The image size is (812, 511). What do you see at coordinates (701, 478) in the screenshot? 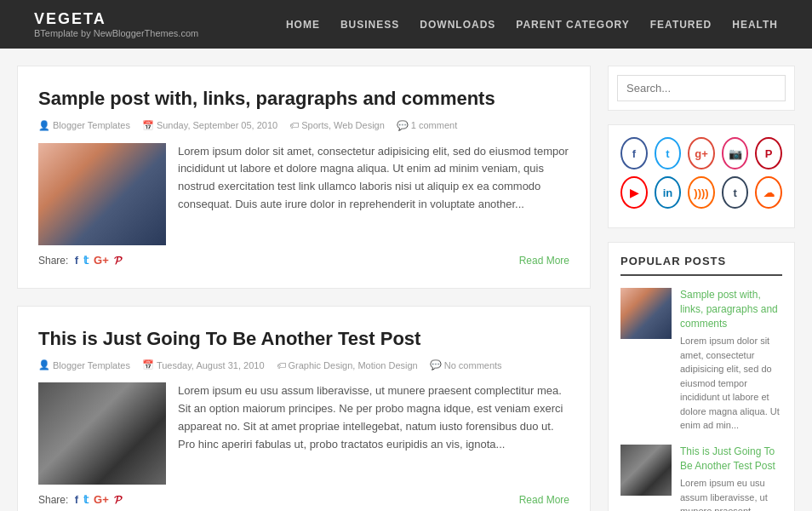
I see `popular-item-2: This is Just Going To Be Another Test Po…` at bounding box center [701, 478].